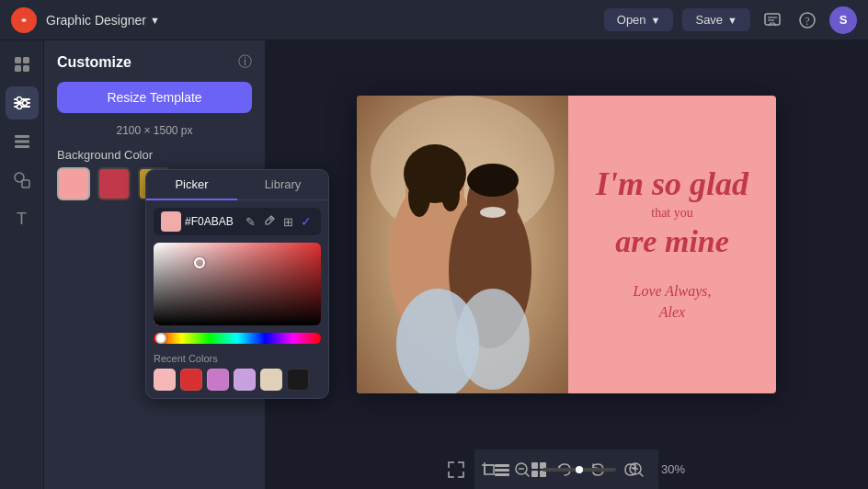 This screenshot has width=868, height=489. What do you see at coordinates (672, 242) in the screenshot?
I see `card-headline-line2: are mine` at bounding box center [672, 242].